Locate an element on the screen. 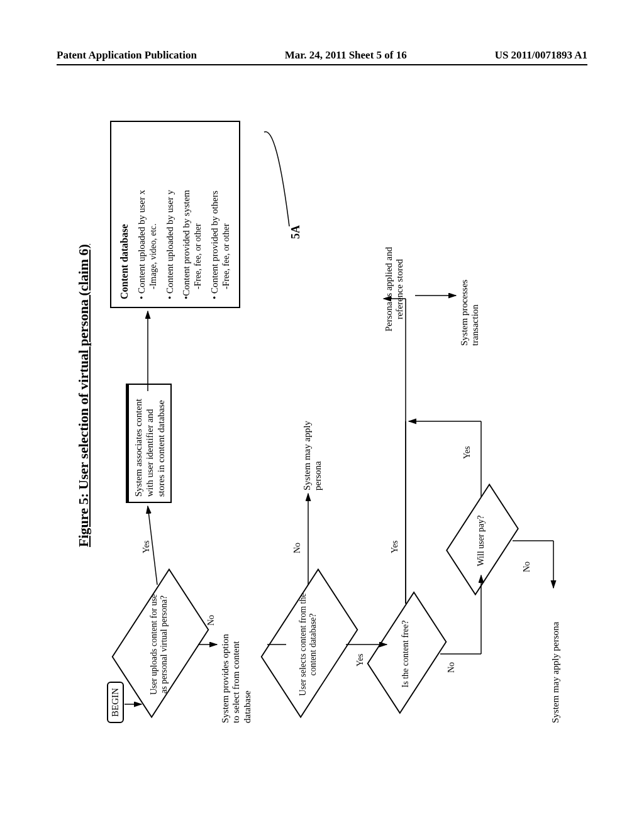  label-no-4: No is located at coordinates (527, 567).